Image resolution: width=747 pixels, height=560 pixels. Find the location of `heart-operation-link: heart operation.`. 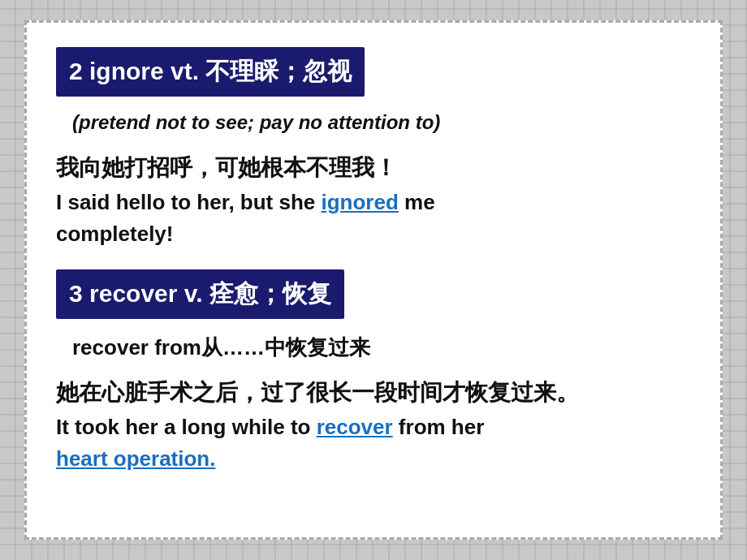

heart-operation-link: heart operation. is located at coordinates (136, 459).